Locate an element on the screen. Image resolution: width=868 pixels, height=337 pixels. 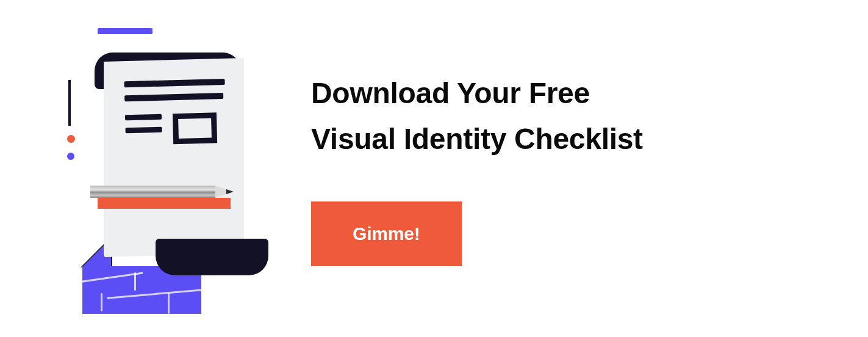
vertical-line-icon is located at coordinates (70, 103).